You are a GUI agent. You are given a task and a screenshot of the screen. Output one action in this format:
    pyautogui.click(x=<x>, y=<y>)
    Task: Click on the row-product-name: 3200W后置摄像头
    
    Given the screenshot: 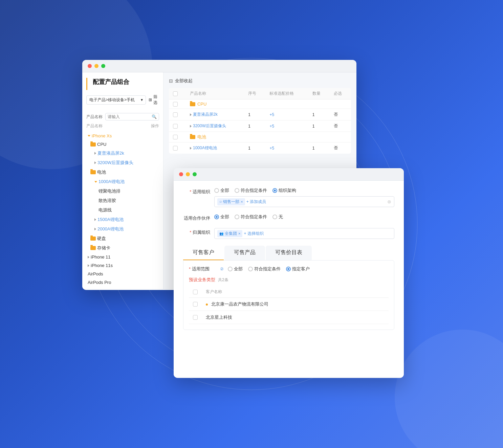 What is the action you would take?
    pyautogui.click(x=210, y=126)
    